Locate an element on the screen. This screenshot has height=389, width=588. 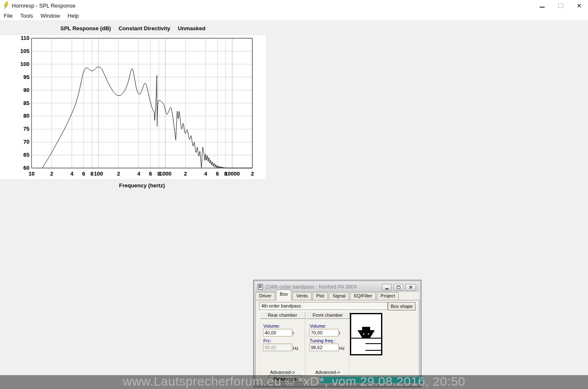
tab-driver: Driver is located at coordinates (265, 296).